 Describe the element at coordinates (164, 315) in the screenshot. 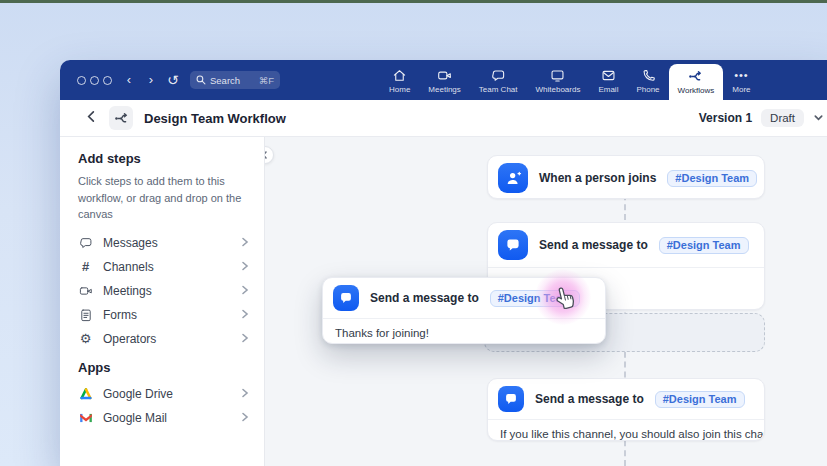

I see `sidebar-item-forms: Forms` at that location.